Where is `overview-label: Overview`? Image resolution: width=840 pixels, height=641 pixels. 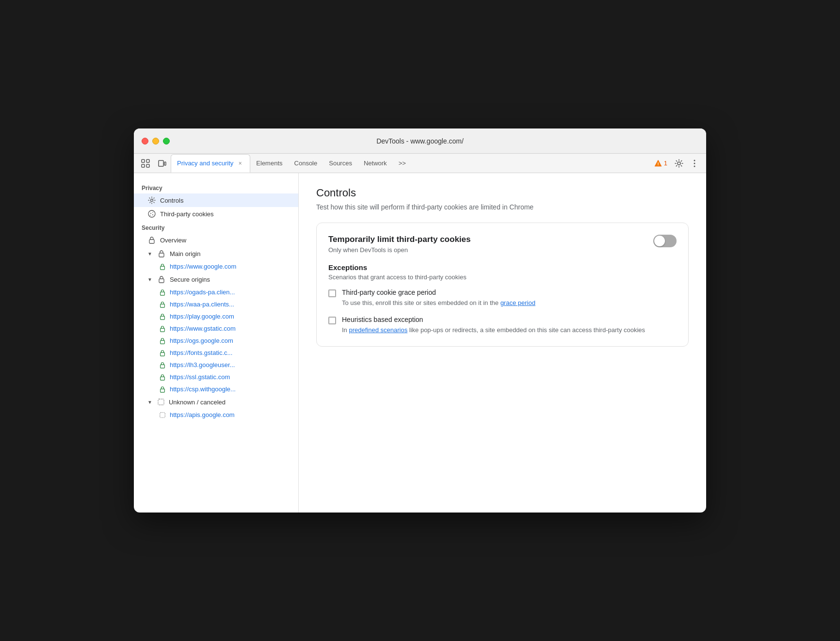
overview-label: Overview is located at coordinates (173, 240).